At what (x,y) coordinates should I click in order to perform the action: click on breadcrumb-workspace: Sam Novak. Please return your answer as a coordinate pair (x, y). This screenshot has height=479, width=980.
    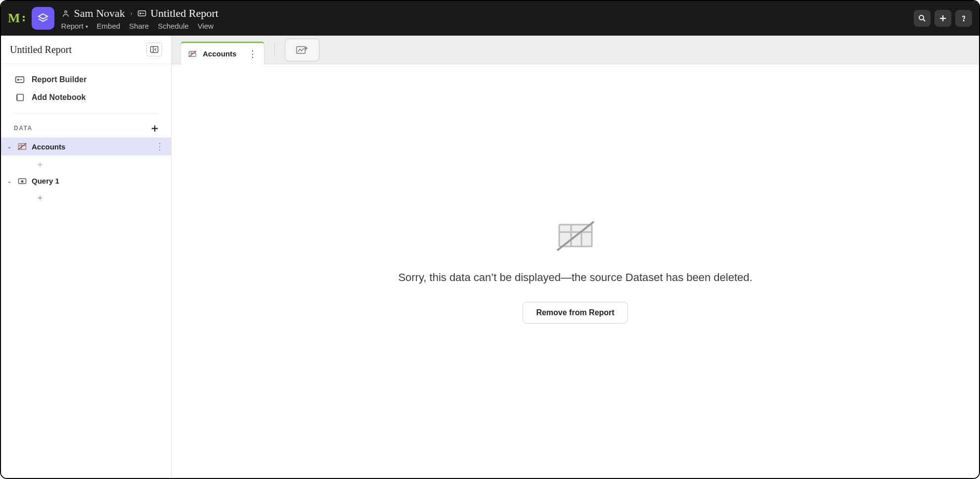
    Looking at the image, I should click on (93, 13).